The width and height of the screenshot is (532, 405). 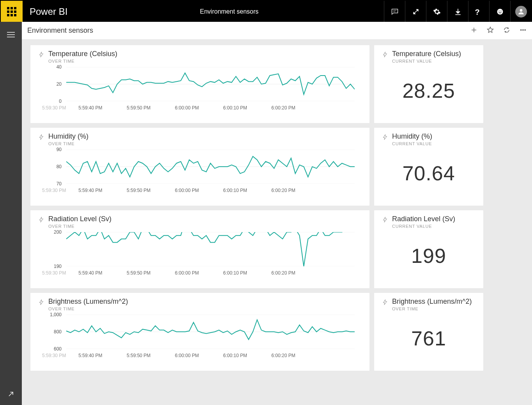 I want to click on help-button: ?, so click(x=479, y=12).